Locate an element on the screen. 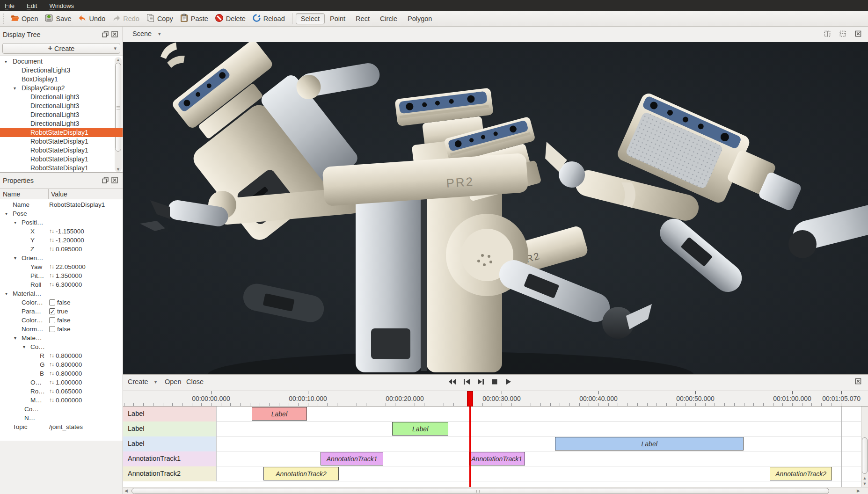 This screenshot has width=868, height=494. annotation-block: Label is located at coordinates (279, 414).